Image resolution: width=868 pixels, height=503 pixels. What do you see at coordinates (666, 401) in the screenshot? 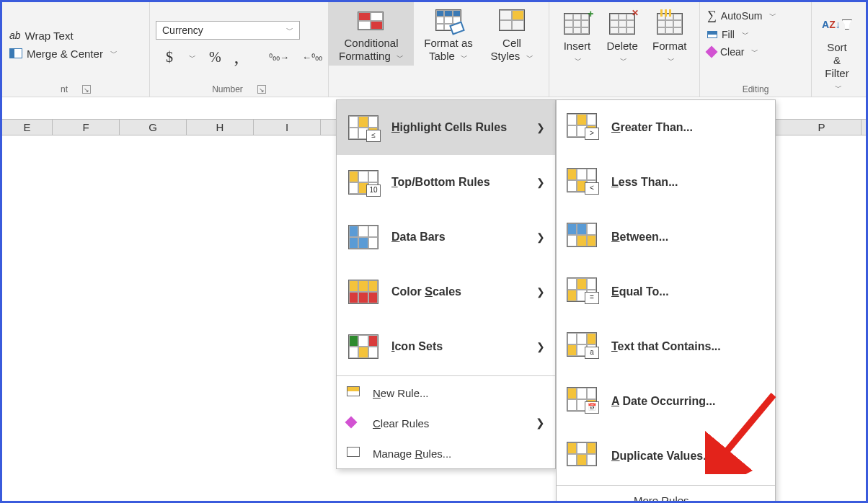
I see `menu-date-occurring: A Date Occurring...` at bounding box center [666, 401].